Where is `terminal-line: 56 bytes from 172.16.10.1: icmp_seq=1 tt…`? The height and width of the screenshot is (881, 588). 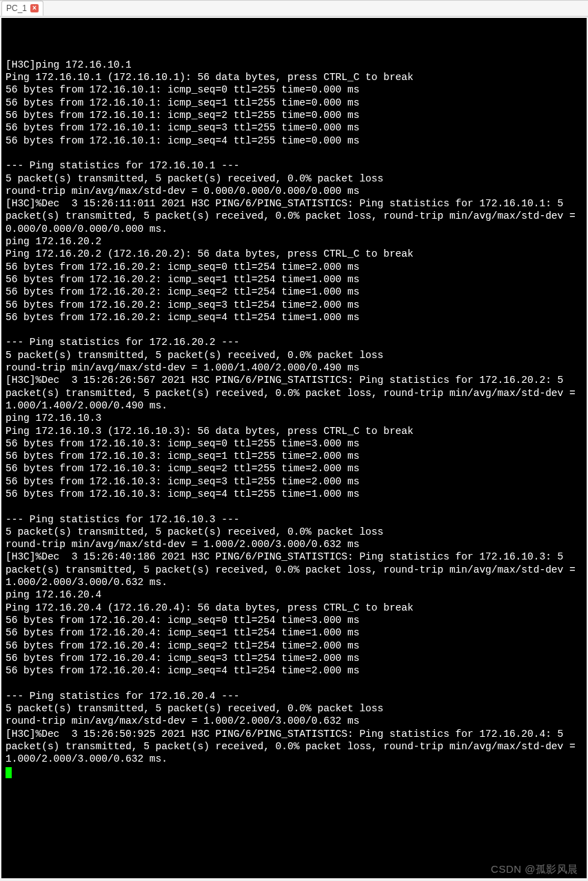 terminal-line: 56 bytes from 172.16.10.1: icmp_seq=1 tt… is located at coordinates (294, 103).